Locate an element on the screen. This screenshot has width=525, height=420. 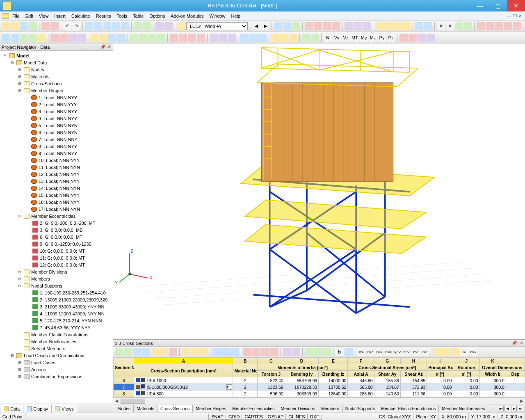
sec-hem-icon: HEM is located at coordinates (388, 352).